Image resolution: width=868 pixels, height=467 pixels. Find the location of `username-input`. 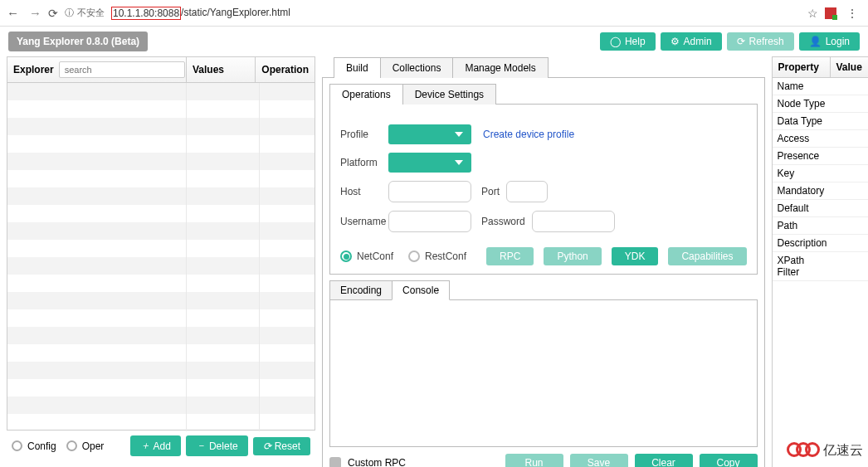

username-input is located at coordinates (430, 221).